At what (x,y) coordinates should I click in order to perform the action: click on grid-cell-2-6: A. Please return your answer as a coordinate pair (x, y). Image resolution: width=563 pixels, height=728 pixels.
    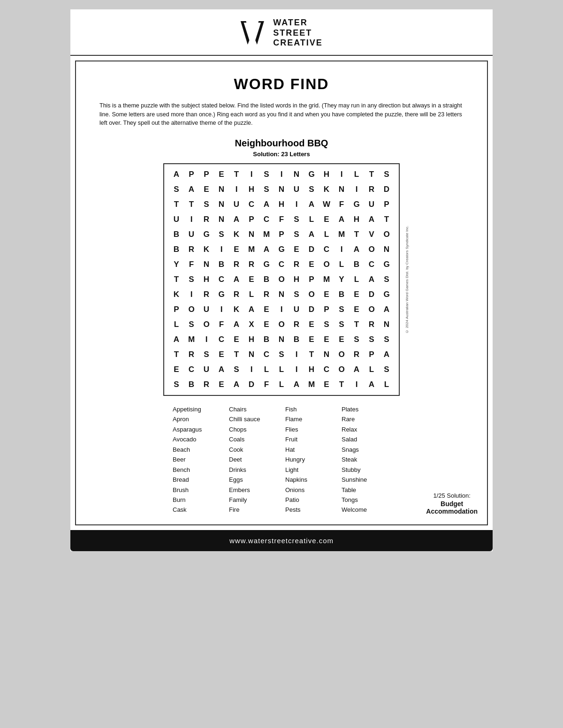
    Looking at the image, I should click on (266, 205).